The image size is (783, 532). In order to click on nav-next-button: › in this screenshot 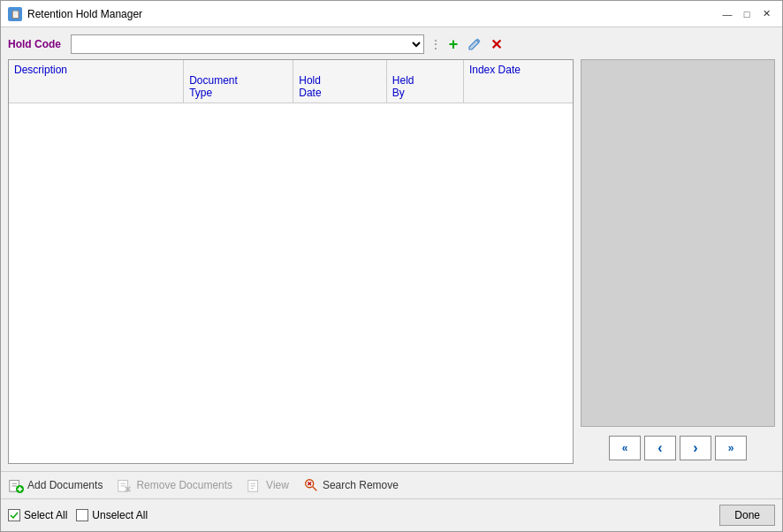, I will do `click(696, 448)`.